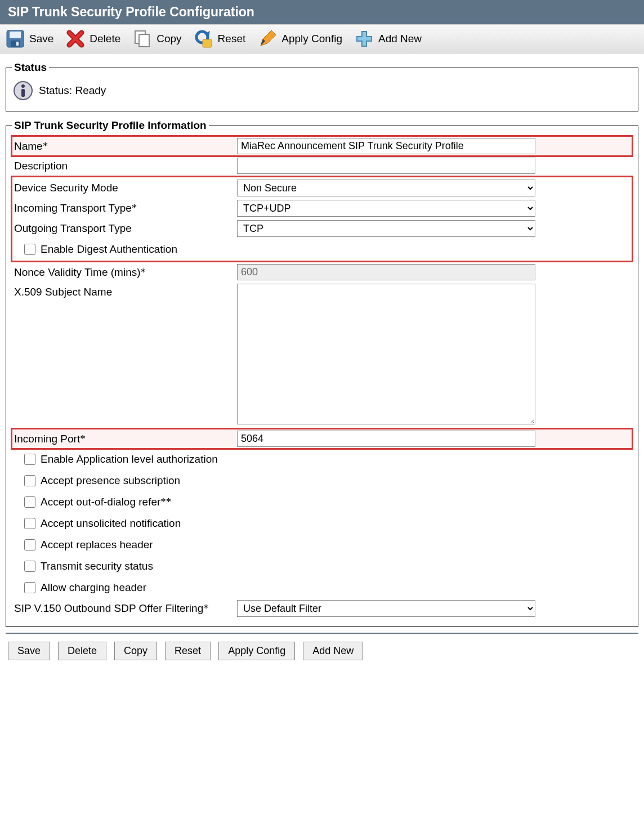  What do you see at coordinates (93, 39) in the screenshot?
I see `delete-button: Delete` at bounding box center [93, 39].